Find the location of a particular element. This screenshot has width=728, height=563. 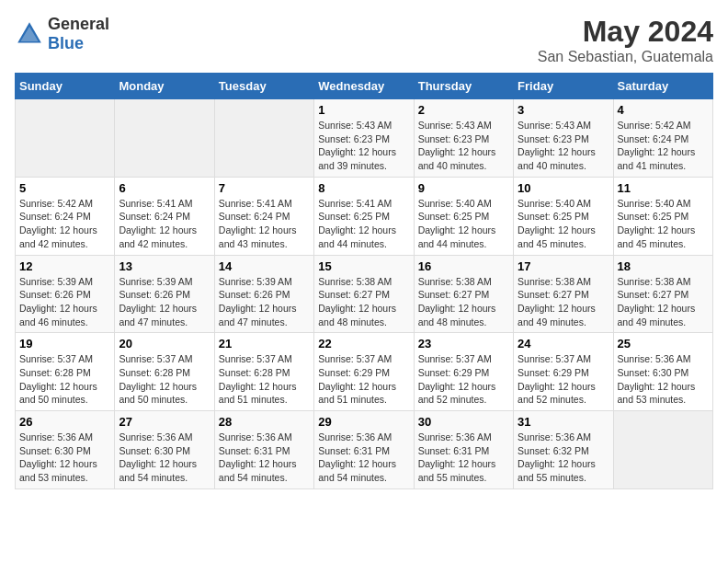

logo-general: General is located at coordinates (79, 24).